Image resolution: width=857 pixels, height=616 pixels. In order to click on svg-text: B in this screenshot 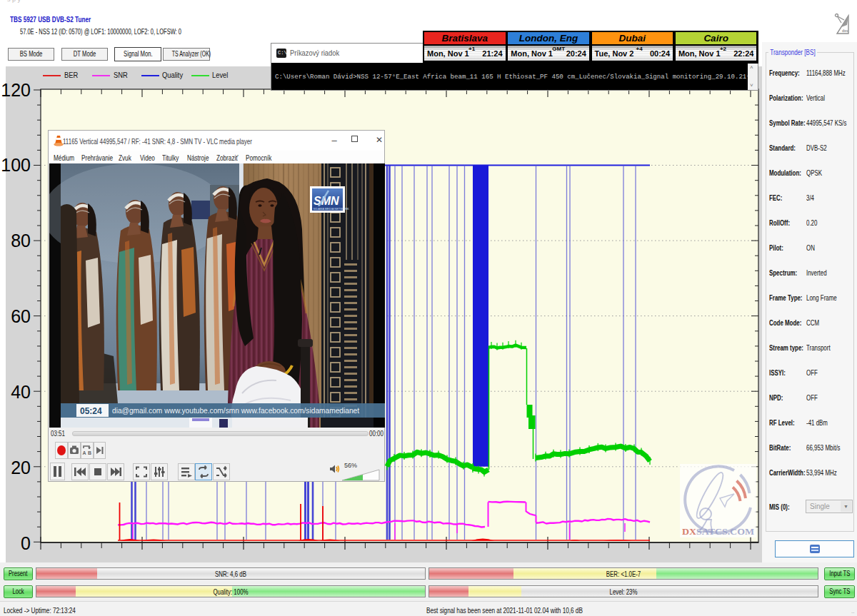, I will do `click(90, 453)`.